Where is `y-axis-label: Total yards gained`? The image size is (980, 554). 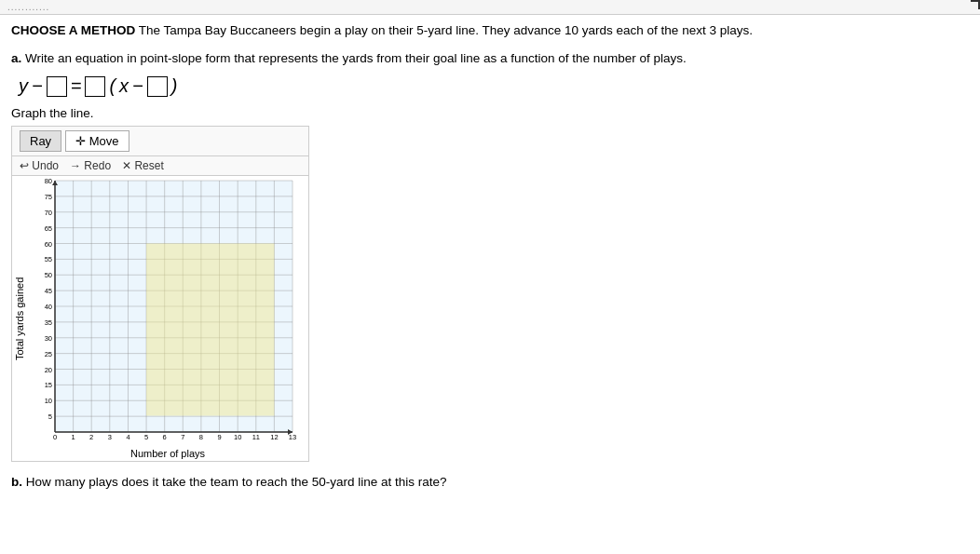 y-axis-label: Total yards gained is located at coordinates (20, 318).